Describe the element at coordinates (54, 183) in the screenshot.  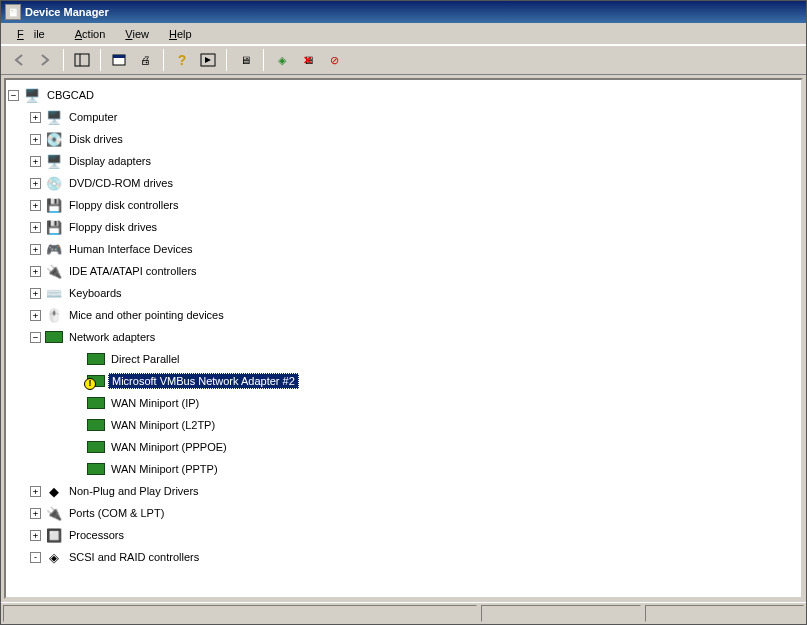
I see `dvd-icon: 💿` at that location.